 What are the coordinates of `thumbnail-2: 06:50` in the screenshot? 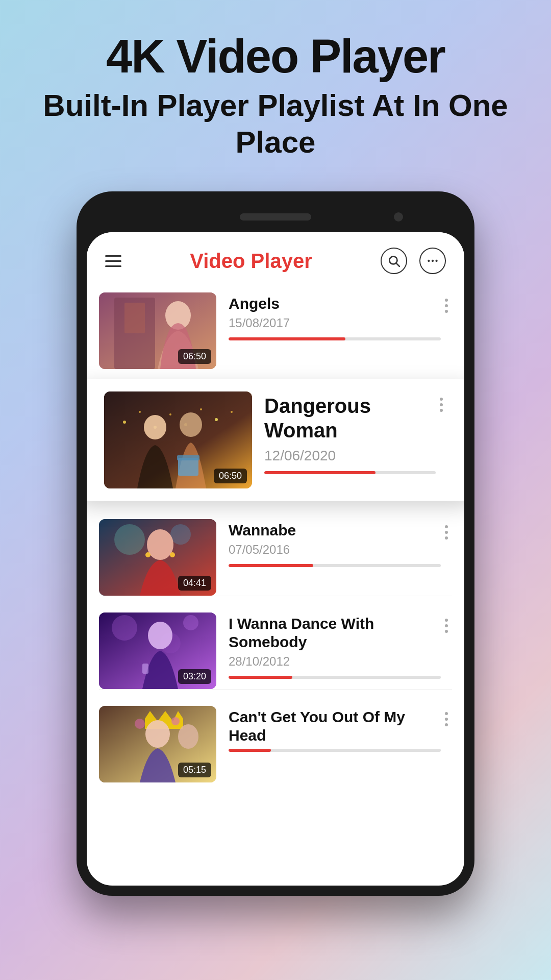 It's located at (178, 440).